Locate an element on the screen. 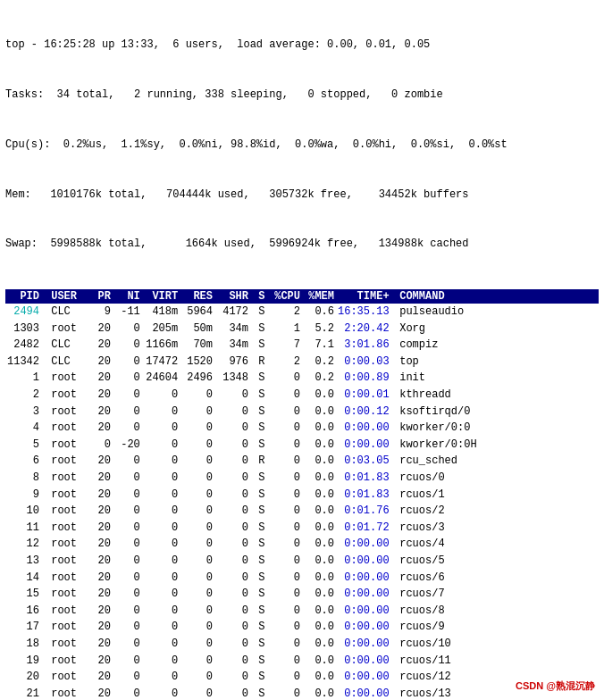 This screenshot has width=604, height=700. cell-cmd: kworker/0:0 is located at coordinates (495, 429).